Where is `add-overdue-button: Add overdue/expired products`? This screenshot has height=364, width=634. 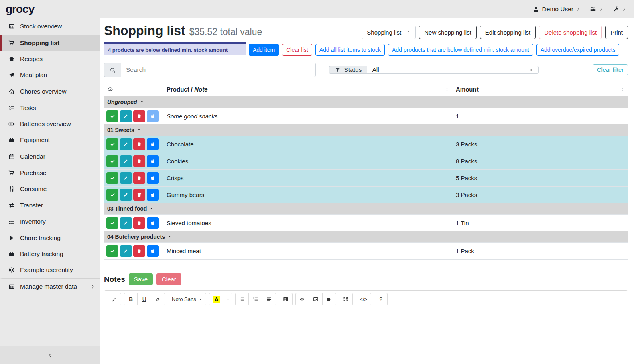 add-overdue-button: Add overdue/expired products is located at coordinates (578, 50).